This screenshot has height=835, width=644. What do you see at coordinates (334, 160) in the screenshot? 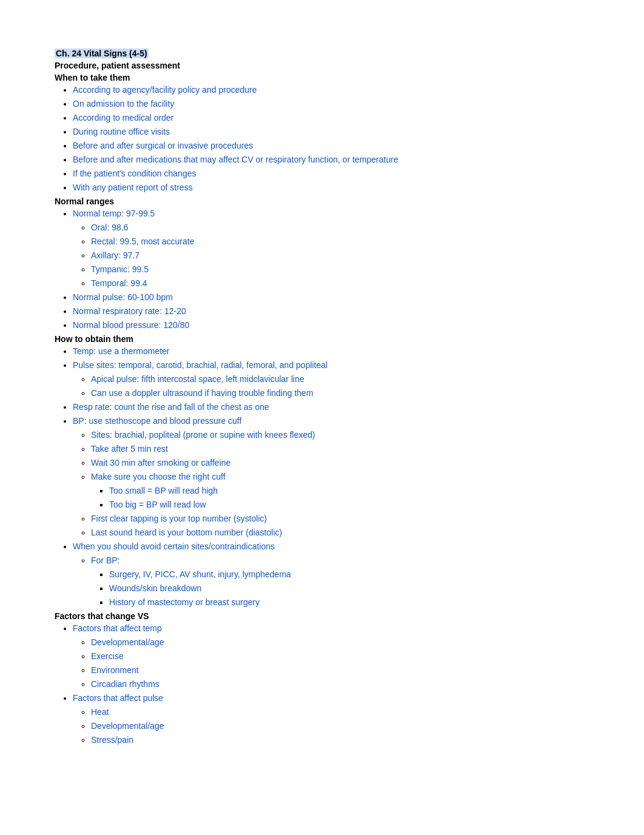
I see `list-item: Before and after medications that may af…` at bounding box center [334, 160].